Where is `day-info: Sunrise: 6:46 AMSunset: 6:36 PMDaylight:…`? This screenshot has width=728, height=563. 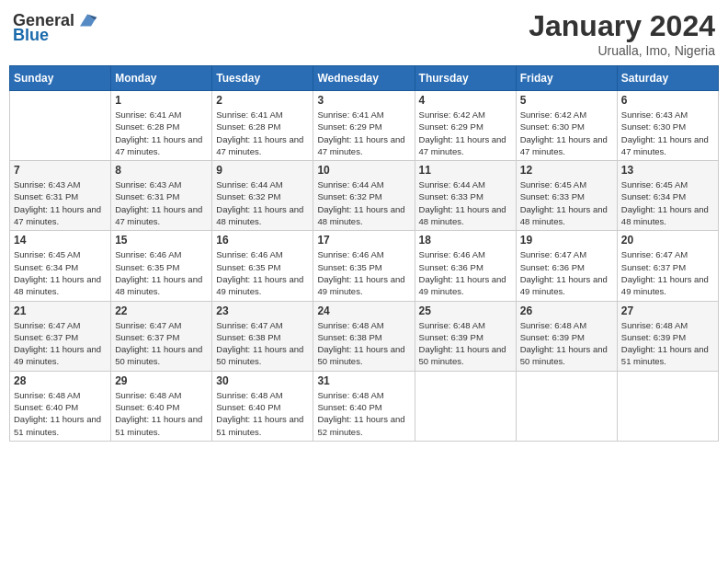 day-info: Sunrise: 6:46 AMSunset: 6:36 PMDaylight:… is located at coordinates (465, 272).